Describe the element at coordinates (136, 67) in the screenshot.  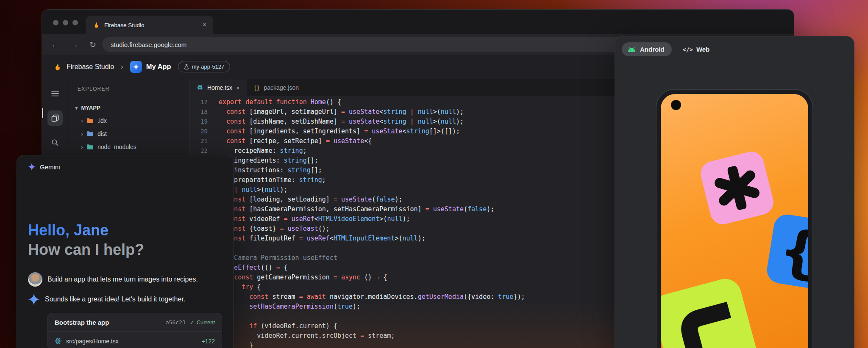
I see `app-prototype-icon` at that location.